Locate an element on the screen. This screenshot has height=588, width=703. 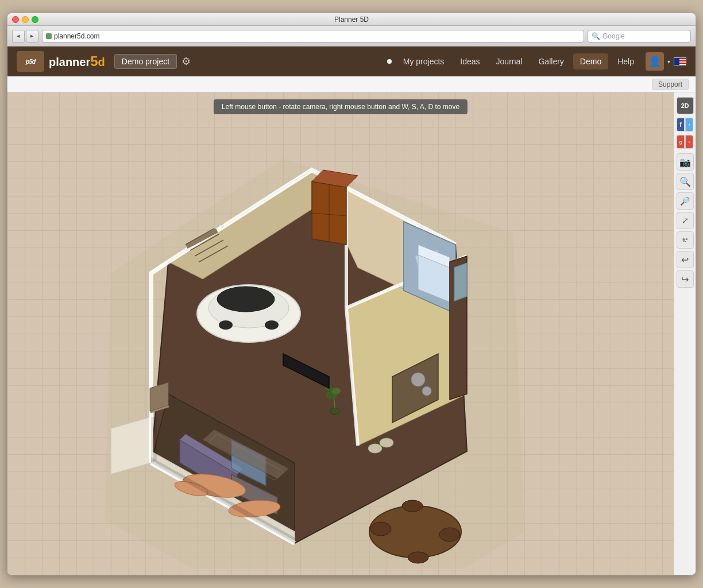
lock-icon is located at coordinates (49, 36).